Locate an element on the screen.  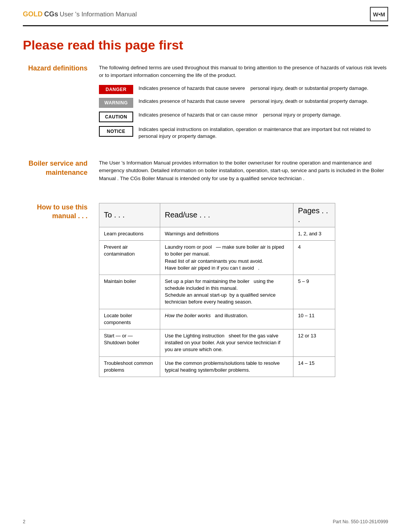
table-row: Start — or —Shutdown boiler Use the Ligh… is located at coordinates (217, 343).